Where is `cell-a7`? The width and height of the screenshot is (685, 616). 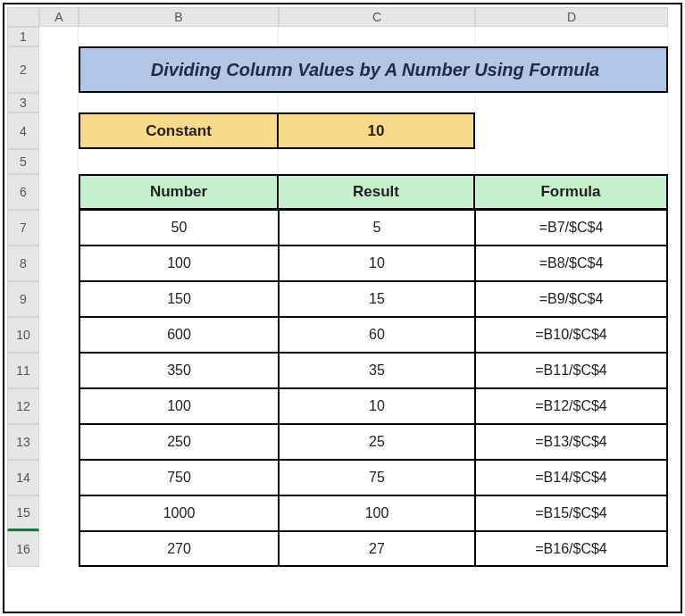
cell-a7 is located at coordinates (59, 228).